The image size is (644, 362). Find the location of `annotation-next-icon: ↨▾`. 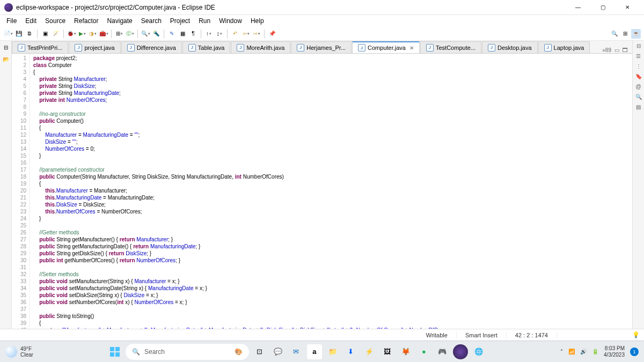

annotation-next-icon: ↨▾ is located at coordinates (219, 34).